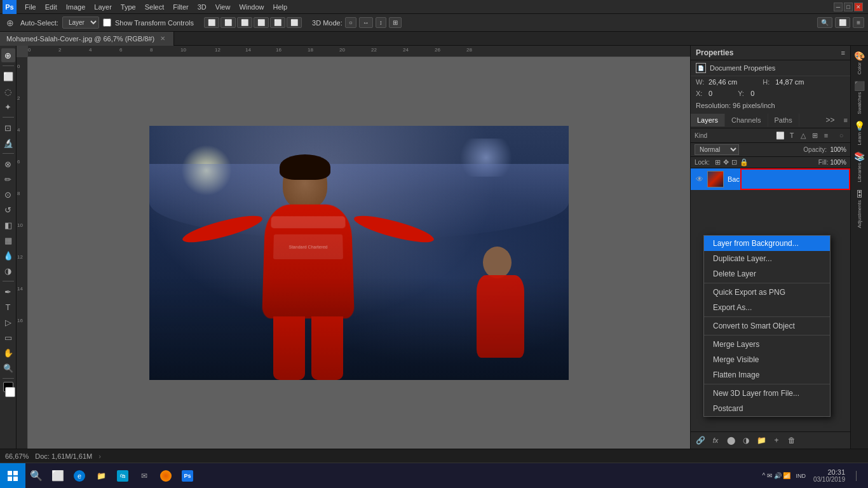 Image resolution: width=868 pixels, height=488 pixels. What do you see at coordinates (144, 476) in the screenshot?
I see `mail-taskbar-icon: ✉` at bounding box center [144, 476].